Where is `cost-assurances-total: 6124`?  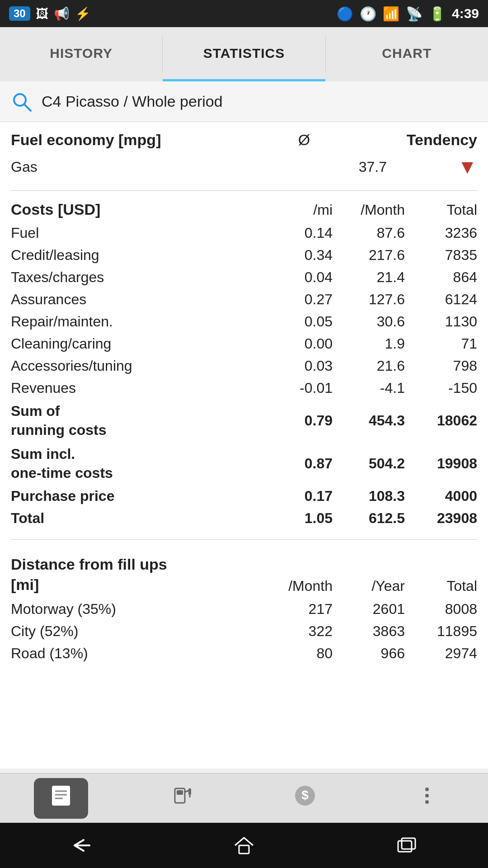
cost-assurances-total: 6124 is located at coordinates (441, 299).